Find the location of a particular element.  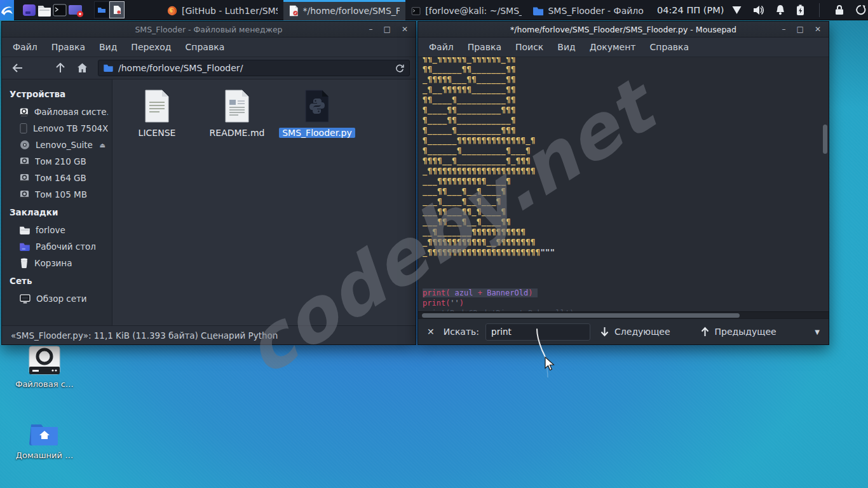

back-button is located at coordinates (17, 69).